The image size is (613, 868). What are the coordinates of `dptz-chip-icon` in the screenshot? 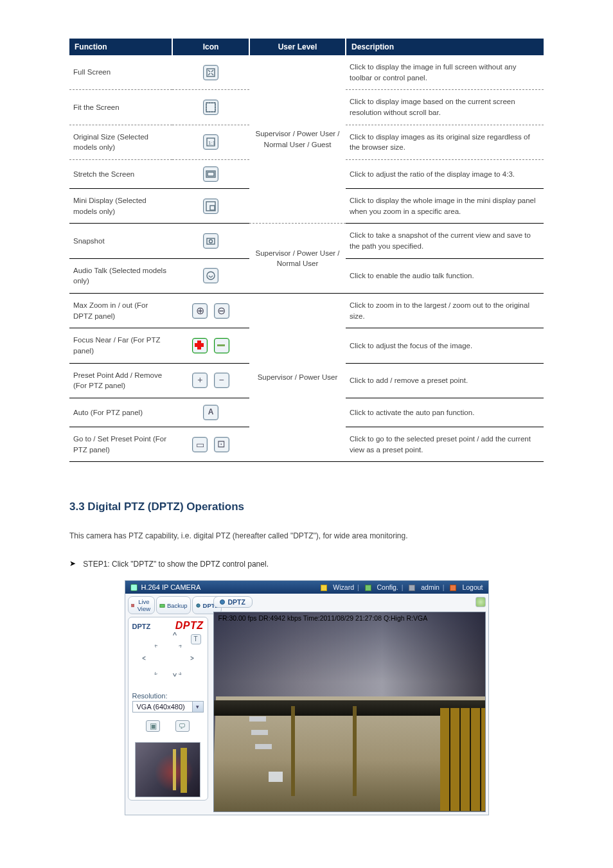 It's located at (222, 602).